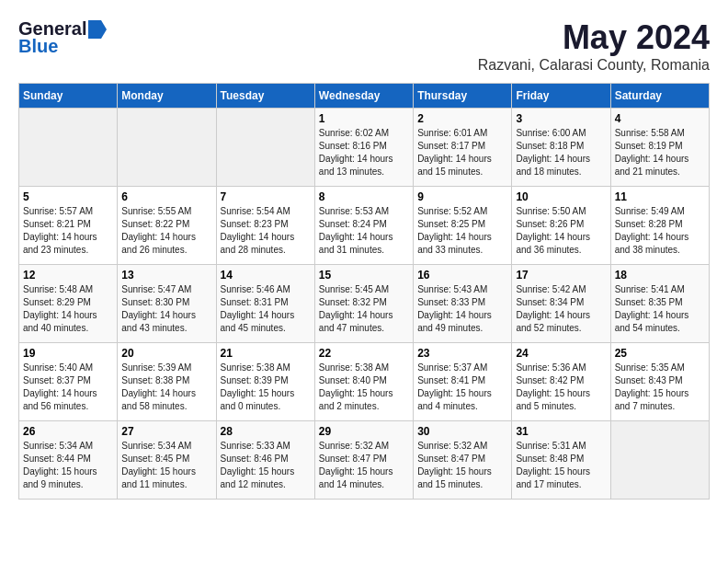  Describe the element at coordinates (364, 226) in the screenshot. I see `calendar-week-row: 5Sunrise: 5:57 AM Sunset: 8:21 PM Daylig…` at that location.